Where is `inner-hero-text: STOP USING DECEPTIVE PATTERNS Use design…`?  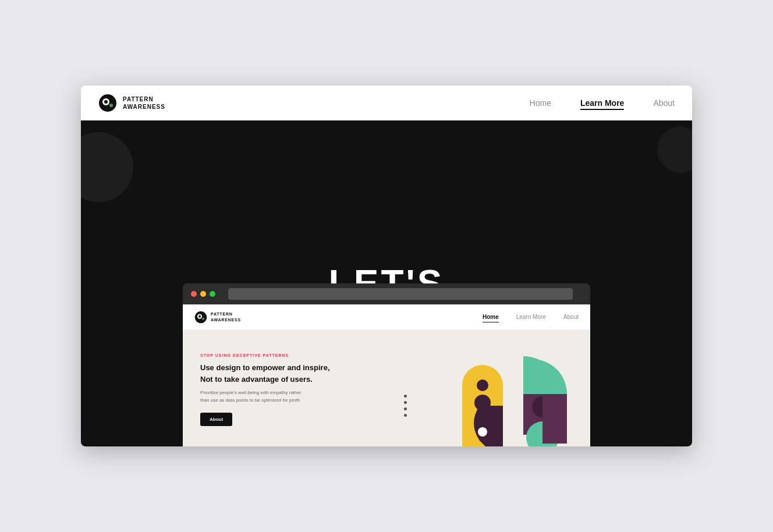
inner-hero-text: STOP USING DECEPTIVE PATTERNS Use design… is located at coordinates (293, 397).